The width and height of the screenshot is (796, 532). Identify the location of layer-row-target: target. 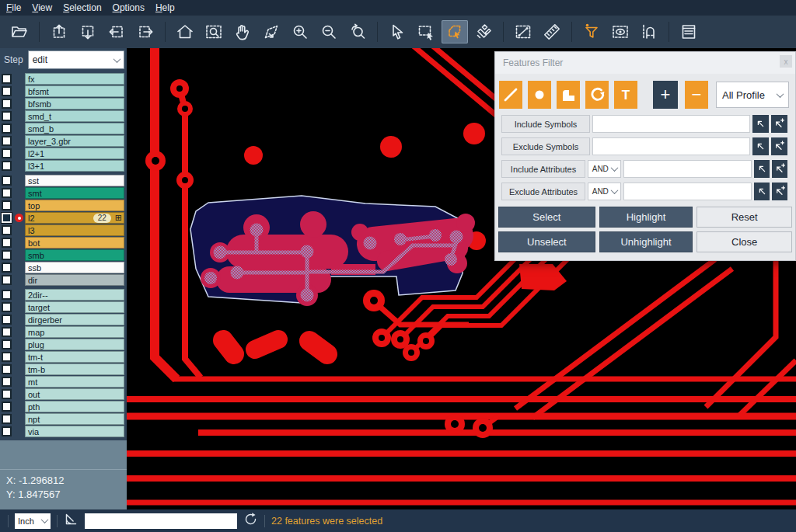
(64, 308).